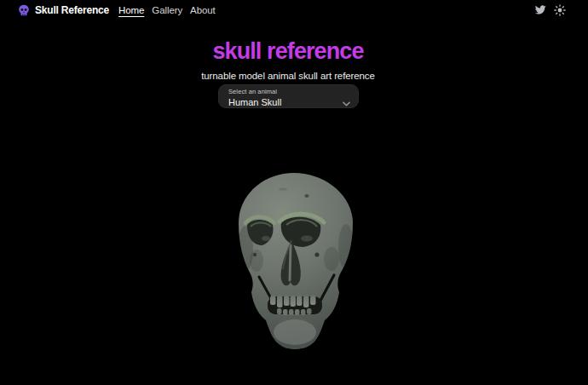  Describe the element at coordinates (560, 10) in the screenshot. I see `sun-theme-toggle-icon` at that location.